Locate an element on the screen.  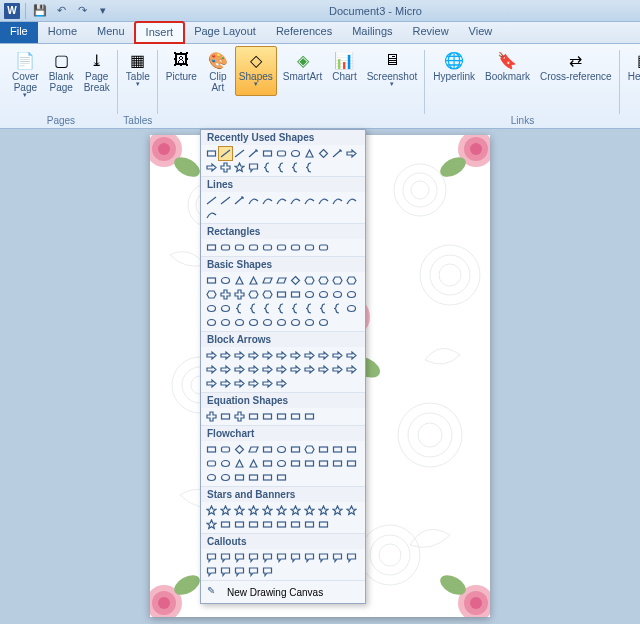
qat-save-icon: 💾 is located at coordinates (40, 11).